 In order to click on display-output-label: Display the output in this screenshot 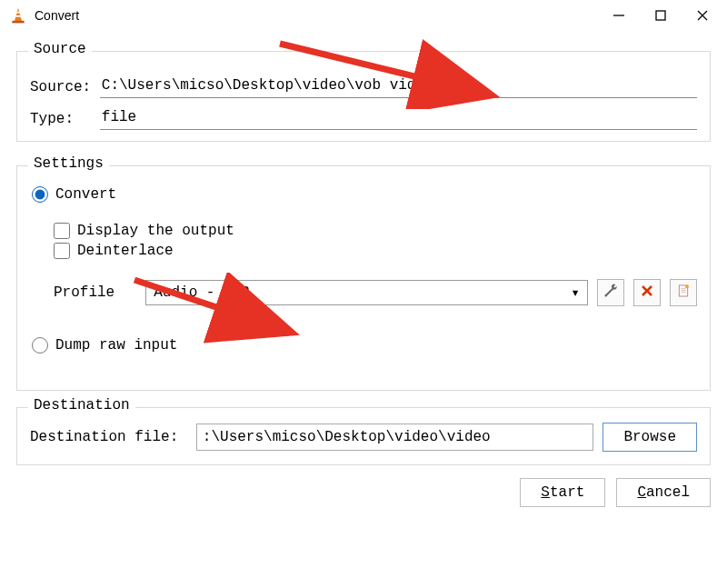, I will do `click(156, 231)`.